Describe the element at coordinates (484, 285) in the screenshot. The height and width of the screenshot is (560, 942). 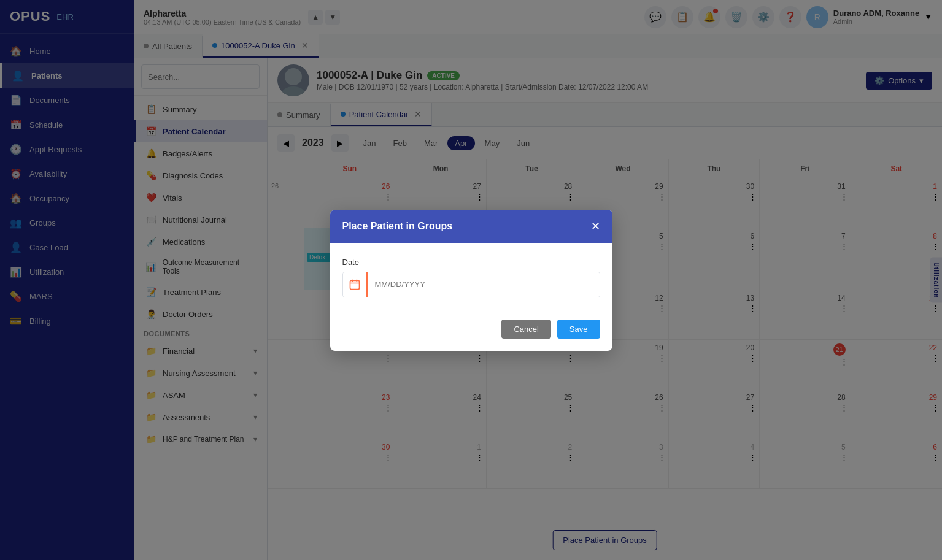
I see `date-field` at that location.